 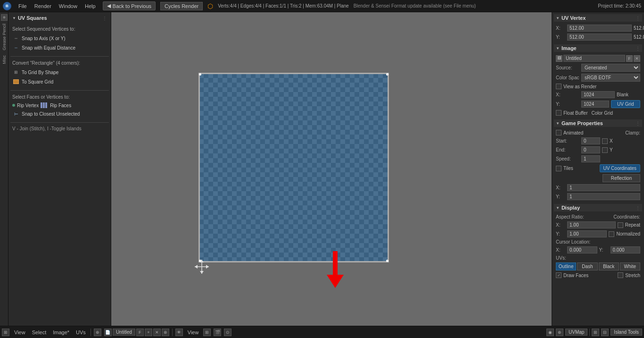 What do you see at coordinates (193, 332) in the screenshot?
I see `bottom-viewmode: View` at bounding box center [193, 332].